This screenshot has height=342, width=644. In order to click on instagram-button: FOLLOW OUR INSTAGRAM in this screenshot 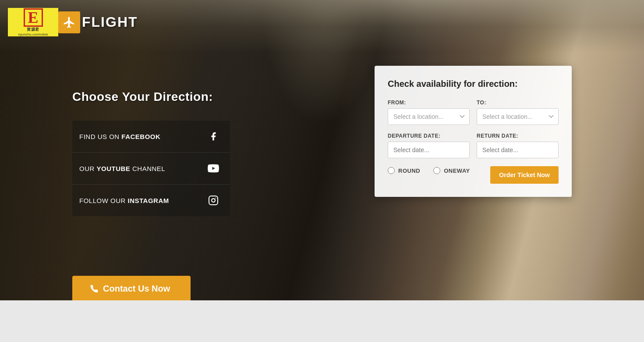, I will do `click(151, 200)`.